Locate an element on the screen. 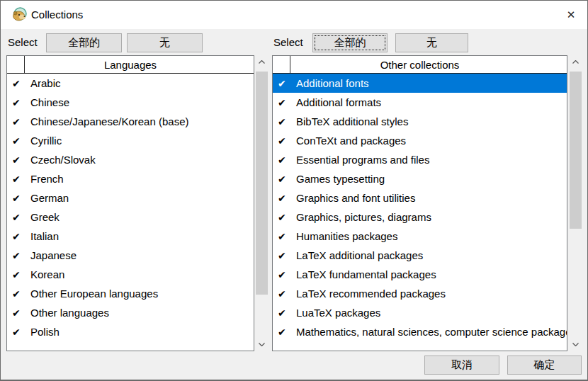 This screenshot has width=588, height=381. list-item-label: Korean is located at coordinates (47, 275).